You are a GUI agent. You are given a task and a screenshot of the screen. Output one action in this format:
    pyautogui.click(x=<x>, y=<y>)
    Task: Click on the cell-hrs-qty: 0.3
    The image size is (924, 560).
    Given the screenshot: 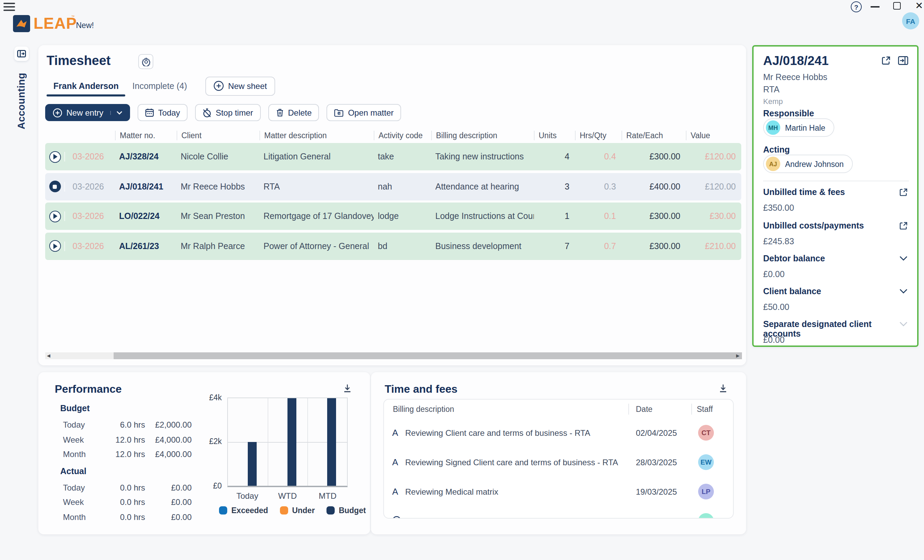 What is the action you would take?
    pyautogui.click(x=598, y=187)
    